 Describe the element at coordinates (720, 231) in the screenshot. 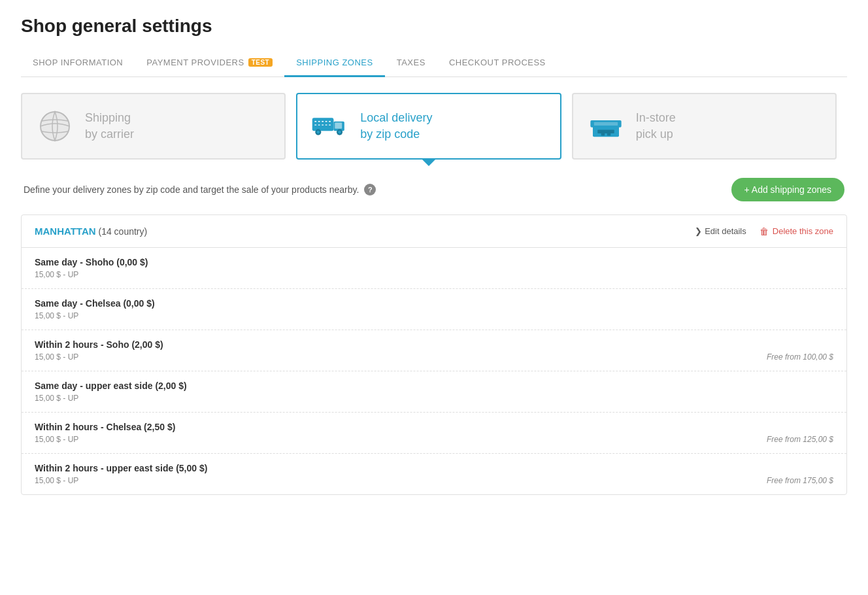

I see `edit-details-link: ❯ Edit details` at that location.